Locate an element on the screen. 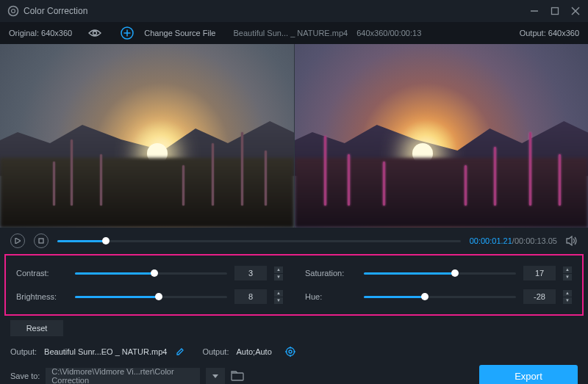  info-bar: Original: 640x360 Change Source File Bea… is located at coordinates (294, 33).